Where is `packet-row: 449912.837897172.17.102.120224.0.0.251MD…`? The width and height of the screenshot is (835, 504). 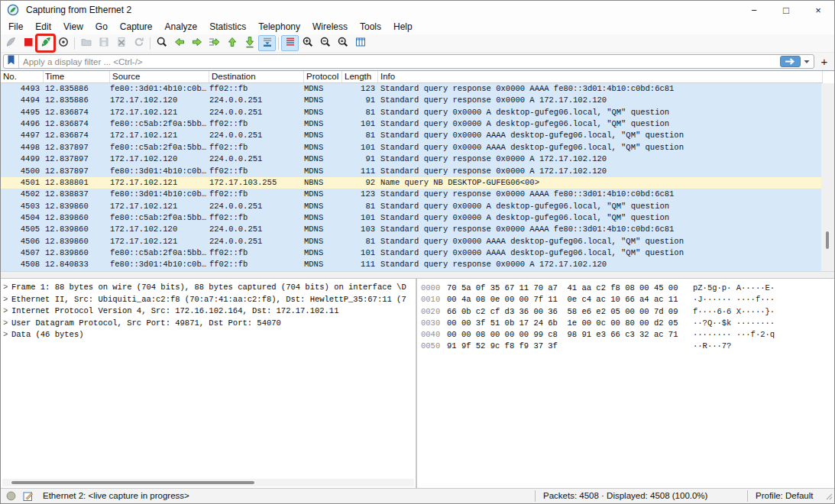 packet-row: 449912.837897172.17.102.120224.0.0.251MD… is located at coordinates (412, 159).